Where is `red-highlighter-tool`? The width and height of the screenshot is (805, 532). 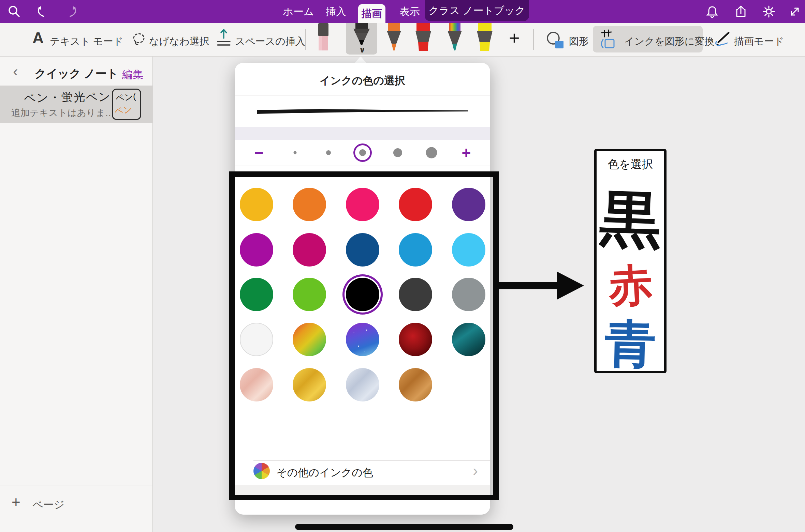
red-highlighter-tool is located at coordinates (423, 37).